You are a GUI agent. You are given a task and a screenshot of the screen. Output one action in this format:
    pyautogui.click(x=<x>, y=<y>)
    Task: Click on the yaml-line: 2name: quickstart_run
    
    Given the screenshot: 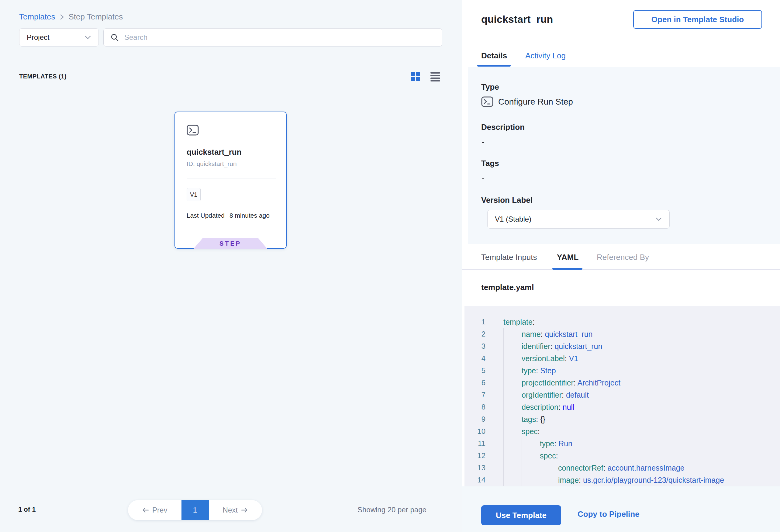 What is the action you would take?
    pyautogui.click(x=622, y=334)
    